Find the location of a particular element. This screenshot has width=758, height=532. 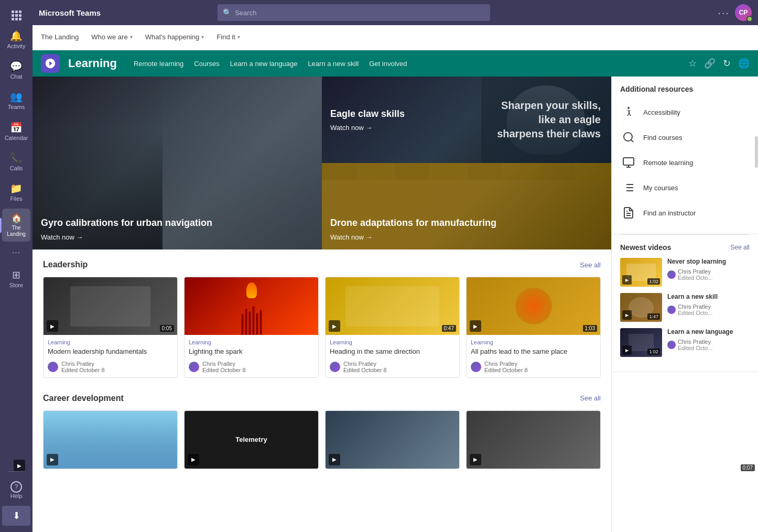

learning-nav-courses: Courses is located at coordinates (207, 64).